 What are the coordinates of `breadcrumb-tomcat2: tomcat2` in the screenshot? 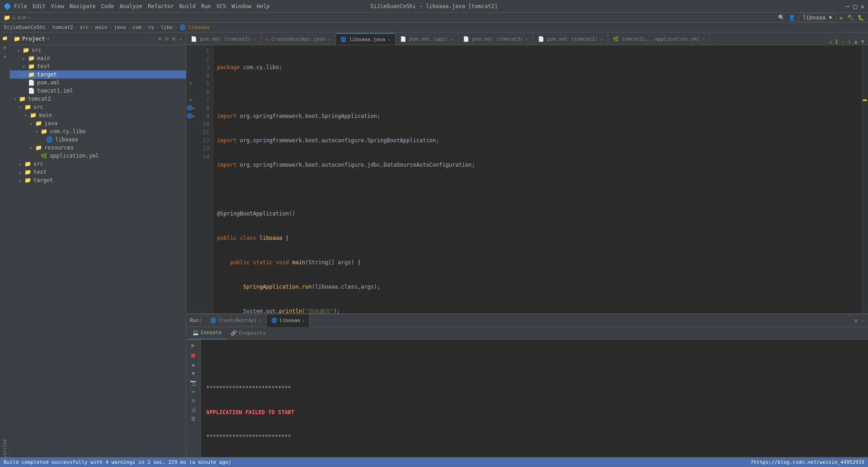 It's located at (62, 27).